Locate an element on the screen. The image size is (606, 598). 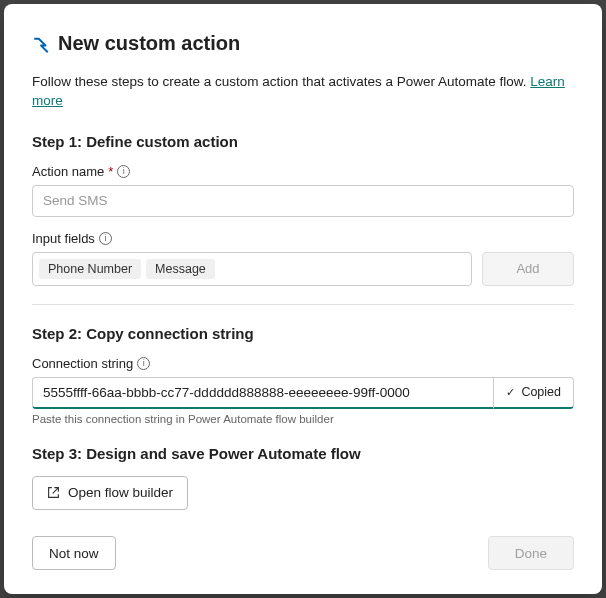
copied-label: Copied is located at coordinates (541, 392).